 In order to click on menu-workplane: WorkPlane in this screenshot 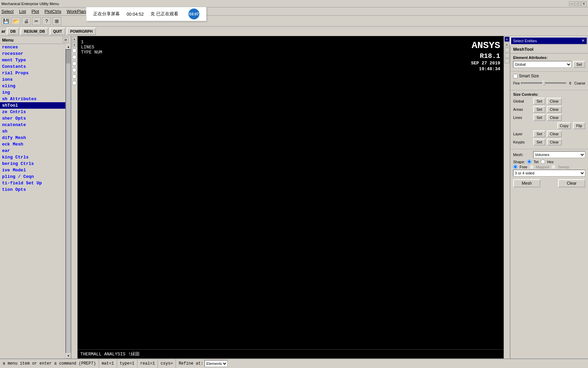, I will do `click(78, 12)`.